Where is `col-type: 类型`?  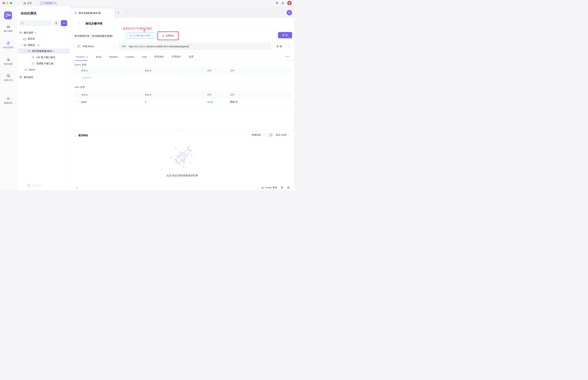 col-type: 类型 is located at coordinates (218, 71).